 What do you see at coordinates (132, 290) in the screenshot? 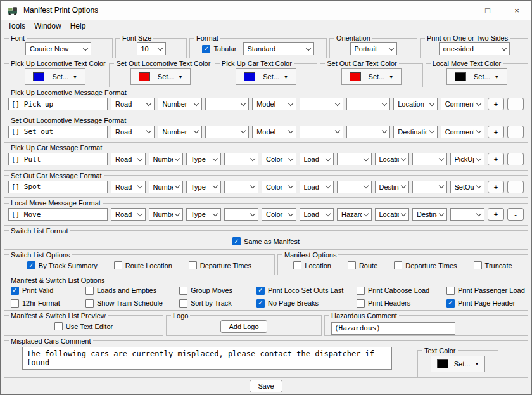
I see `loads-and-empties-checkbox: Loads and Empties` at bounding box center [132, 290].